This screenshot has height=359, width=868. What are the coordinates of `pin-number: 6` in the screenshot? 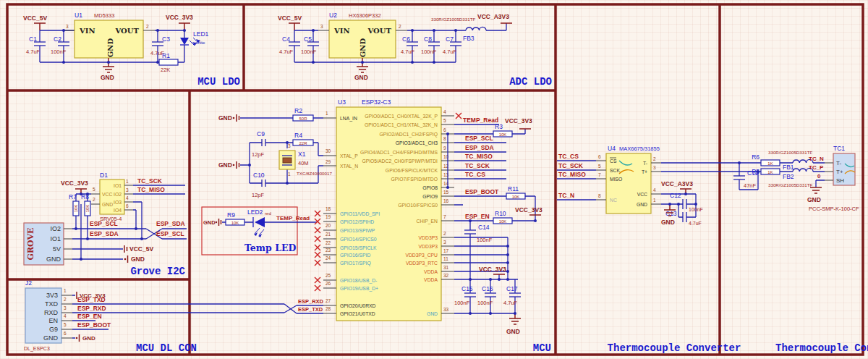 It's located at (445, 130).